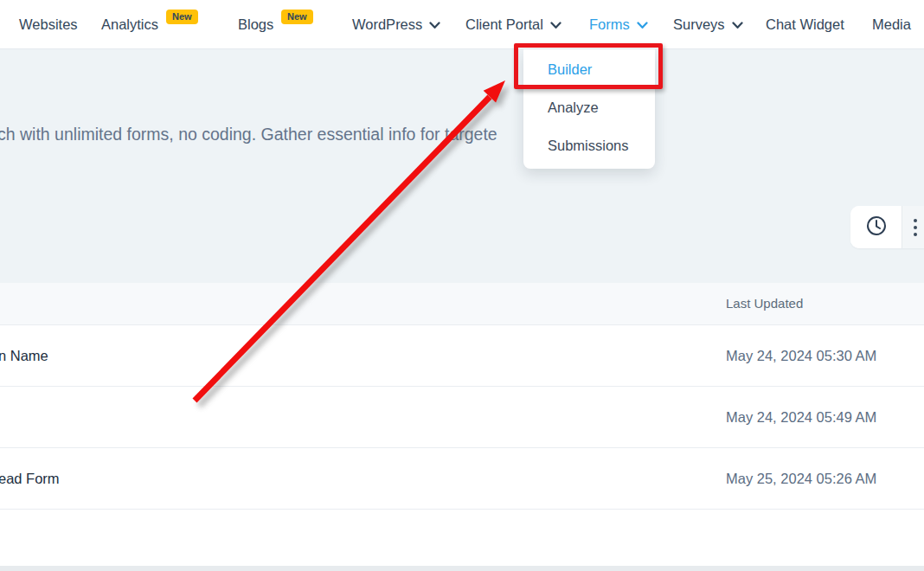 Image resolution: width=924 pixels, height=571 pixels. Describe the element at coordinates (569, 69) in the screenshot. I see `menu-item-label: Builder` at that location.